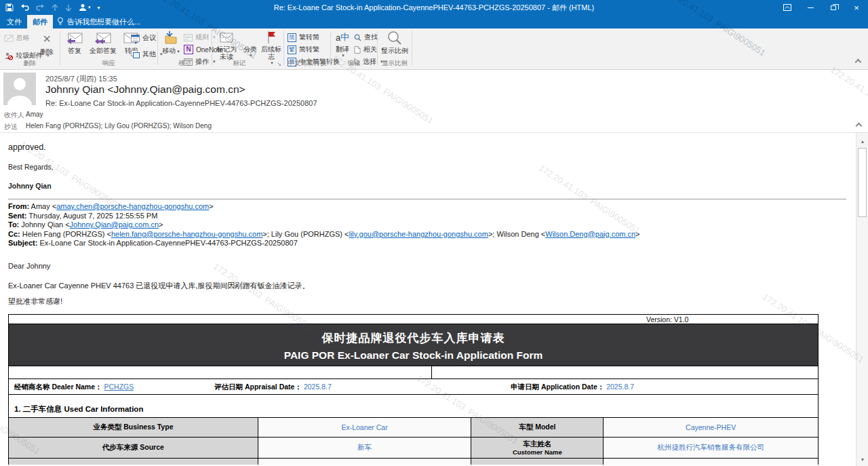 This screenshot has height=466, width=868. I want to click on business-type-value: Ex-Loaner Car, so click(365, 427).